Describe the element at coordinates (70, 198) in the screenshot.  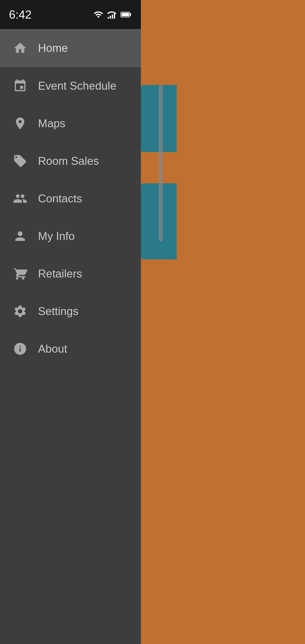
I see `sidebar-item-contacts: Contacts` at that location.